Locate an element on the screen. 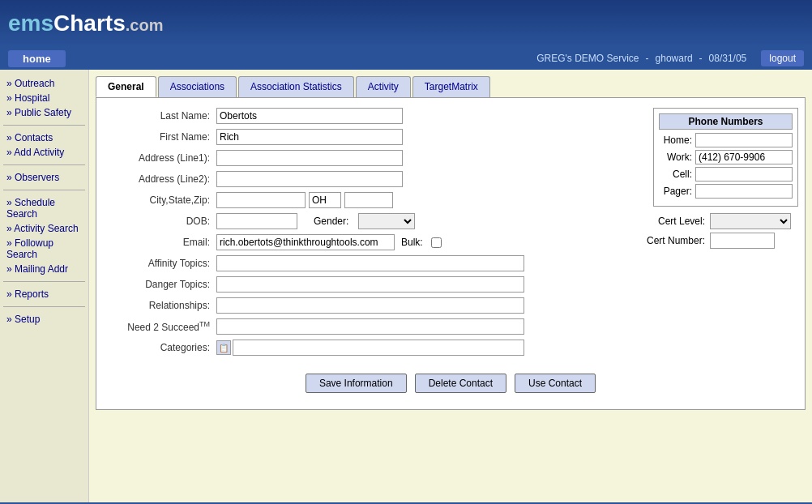 The width and height of the screenshot is (812, 504). city-state-zip-label: City,State,Zip: is located at coordinates (160, 200).